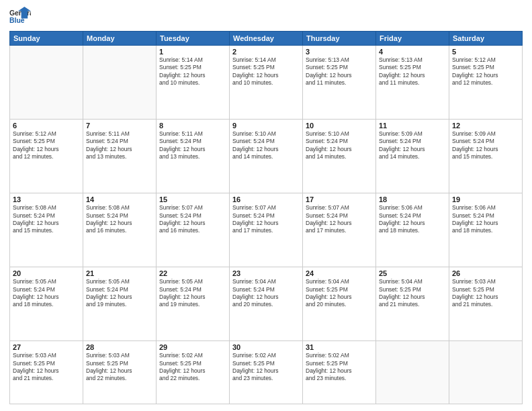 This screenshot has width=532, height=411. Describe the element at coordinates (120, 230) in the screenshot. I see `calendar-cell: 14Sunrise: 5:08 AM Sunset: 5:24 PM Dayli…` at that location.